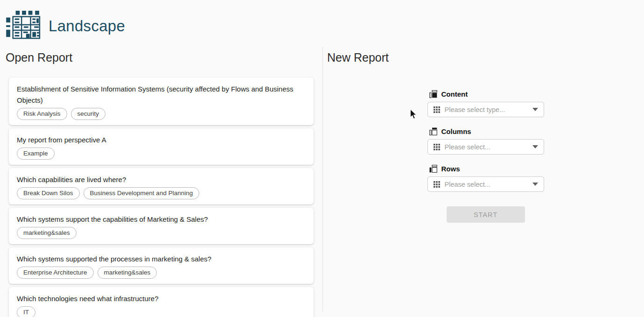  What do you see at coordinates (161, 95) in the screenshot?
I see `report-title: Establishment of Sensitive Information S…` at bounding box center [161, 95].